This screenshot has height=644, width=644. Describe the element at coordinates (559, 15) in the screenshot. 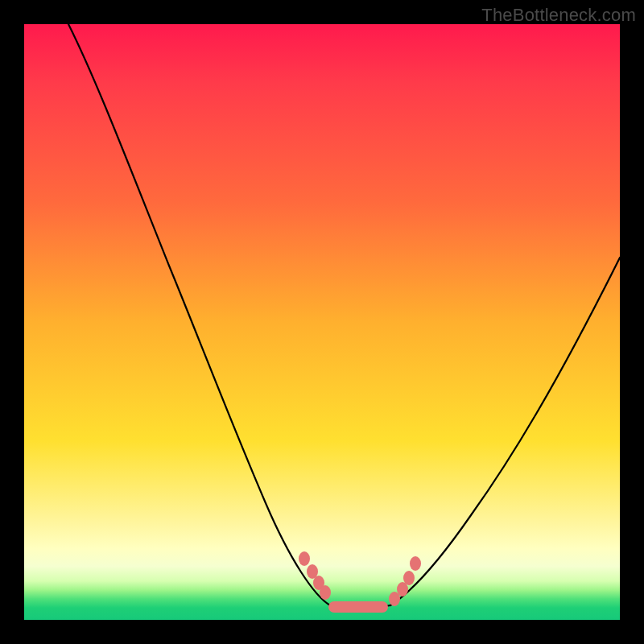

I see `watermark-text: TheBottleneck.com` at that location.